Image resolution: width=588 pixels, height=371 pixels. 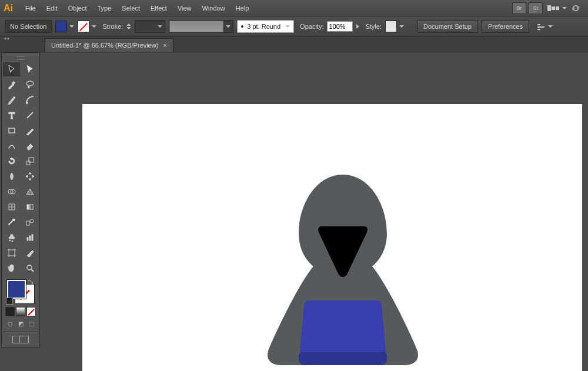 What do you see at coordinates (21, 340) in the screenshot?
I see `screen-mode-button` at bounding box center [21, 340].